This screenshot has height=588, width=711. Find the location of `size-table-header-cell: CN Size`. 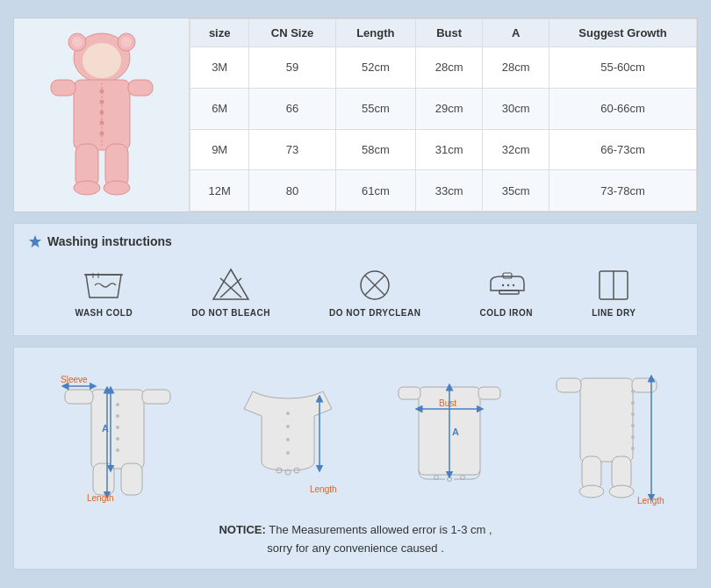

size-table-header-cell: CN Size is located at coordinates (292, 33).